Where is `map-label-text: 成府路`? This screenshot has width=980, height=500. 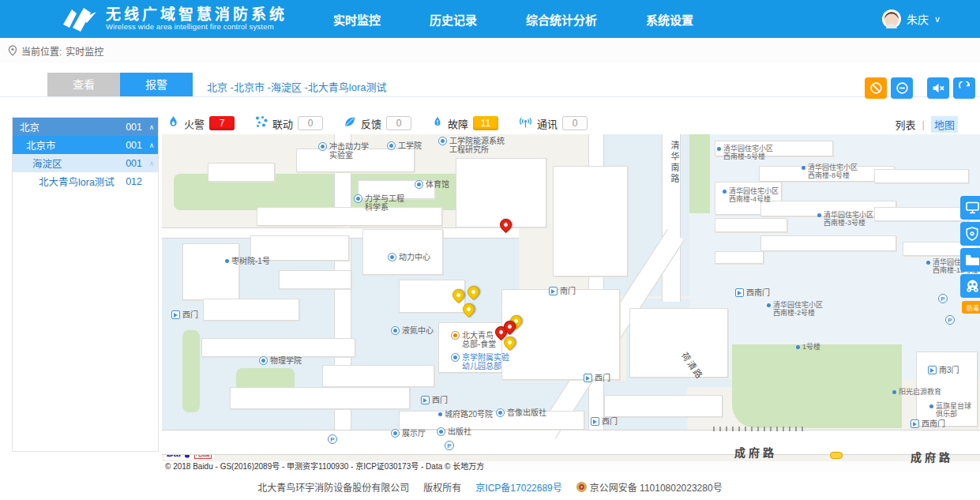
map-label-text: 成府路 is located at coordinates (756, 453).